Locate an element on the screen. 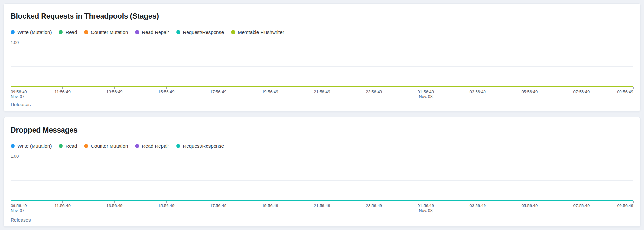 The width and height of the screenshot is (644, 230). panel-title: Blocked Requests in Threadpools (Stages) is located at coordinates (323, 16).